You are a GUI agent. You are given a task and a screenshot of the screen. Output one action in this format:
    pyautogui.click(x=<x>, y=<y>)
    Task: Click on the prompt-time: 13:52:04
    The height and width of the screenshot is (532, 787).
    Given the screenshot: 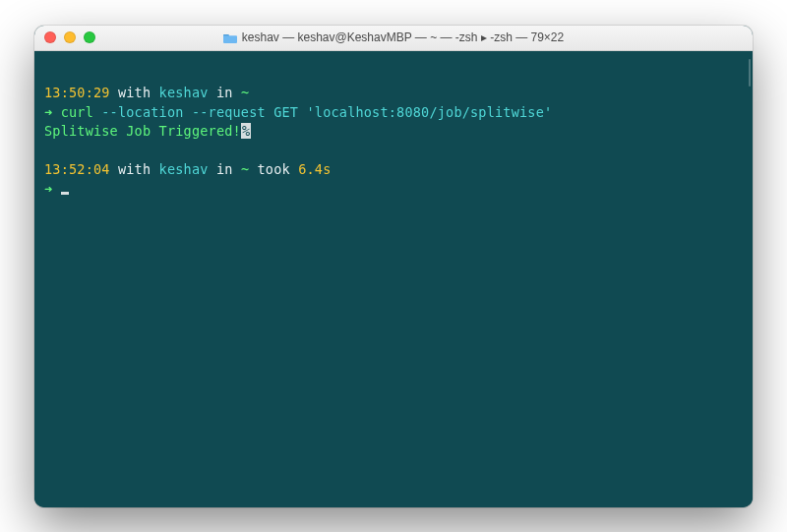 What is the action you would take?
    pyautogui.click(x=77, y=169)
    